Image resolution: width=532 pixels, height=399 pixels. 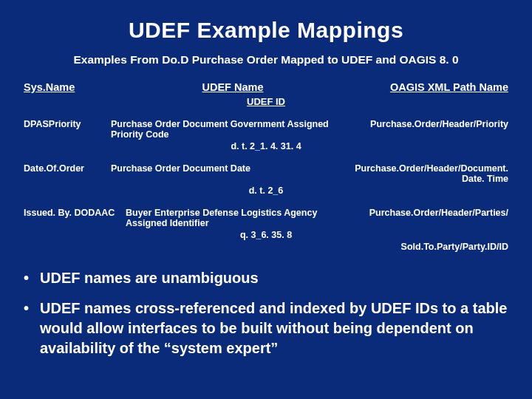 I want to click on bullet-text: UDEF names are unambiguous, so click(x=274, y=278).